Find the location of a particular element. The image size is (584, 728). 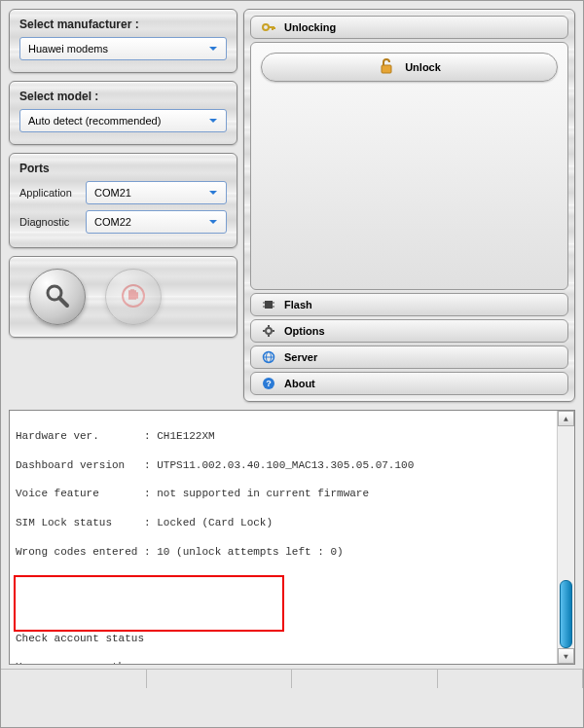

unlock-icon is located at coordinates (386, 67).